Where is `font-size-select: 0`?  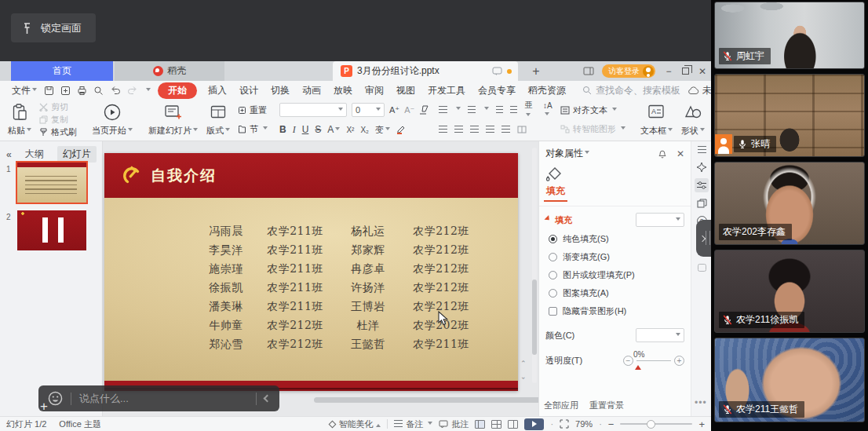 font-size-select: 0 is located at coordinates (368, 110).